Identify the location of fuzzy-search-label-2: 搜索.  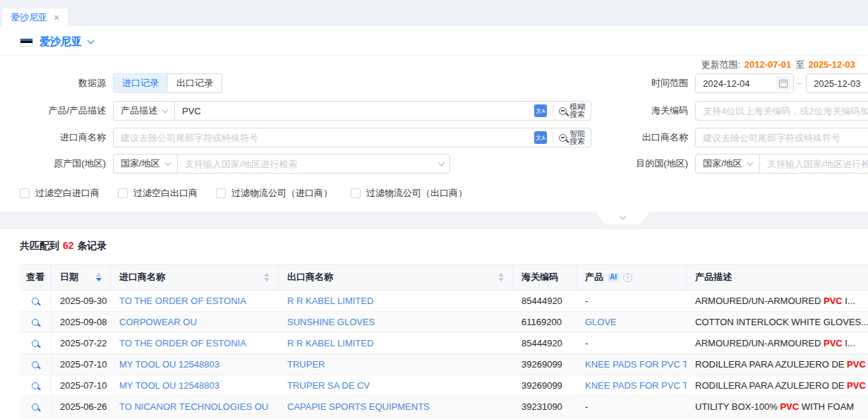
(577, 114).